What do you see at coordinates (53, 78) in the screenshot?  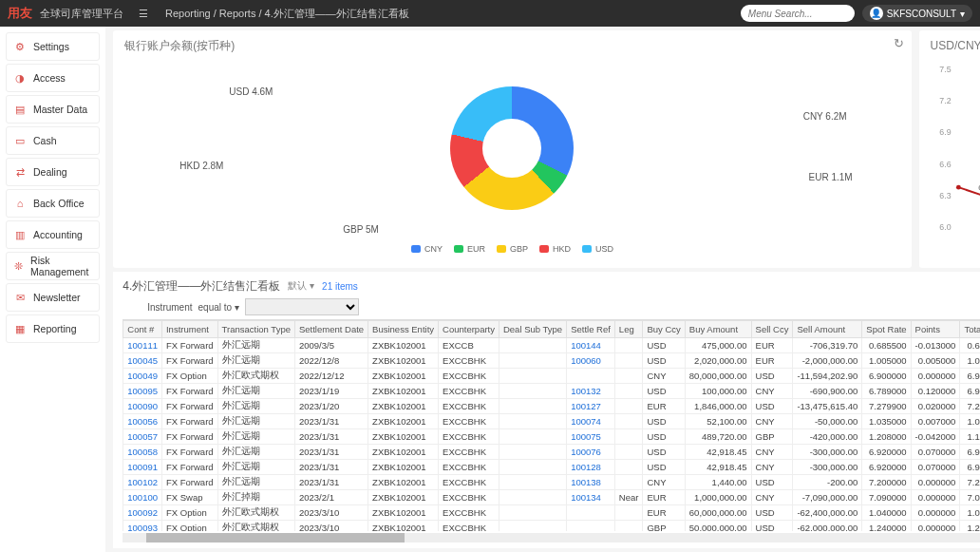 I see `sidebar-item-access: ◑Access` at bounding box center [53, 78].